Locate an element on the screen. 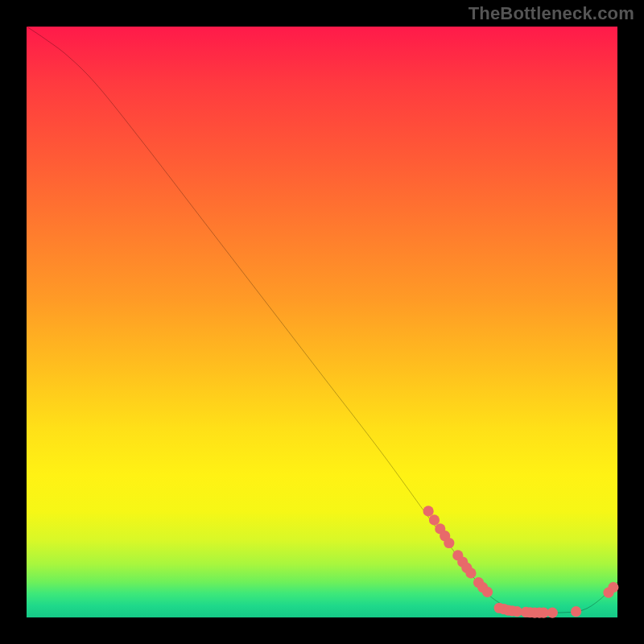 The height and width of the screenshot is (644, 644). watermark-label: TheBottleneck.com is located at coordinates (551, 14).